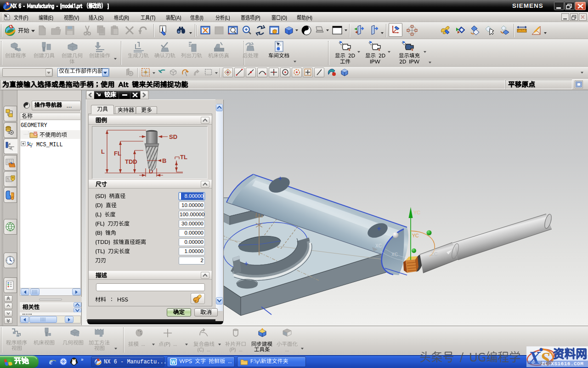  I want to click on svg-text: XC, so click(379, 246).